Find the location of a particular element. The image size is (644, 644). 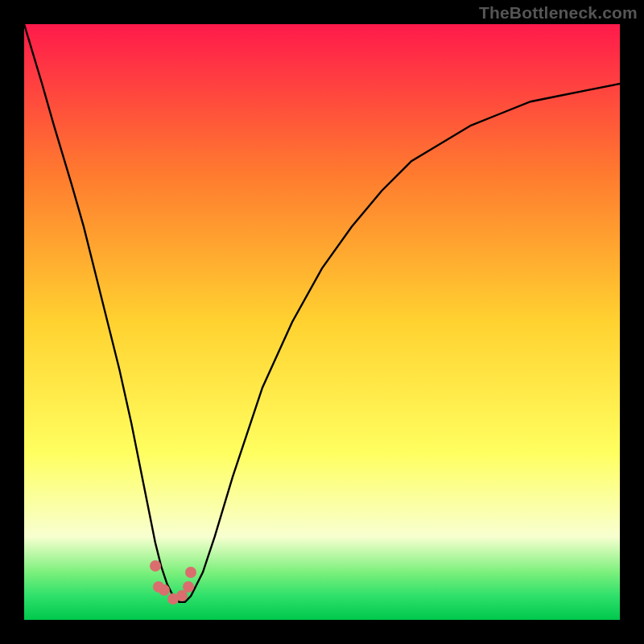

attribution-text: TheBottleneck.com is located at coordinates (559, 13).